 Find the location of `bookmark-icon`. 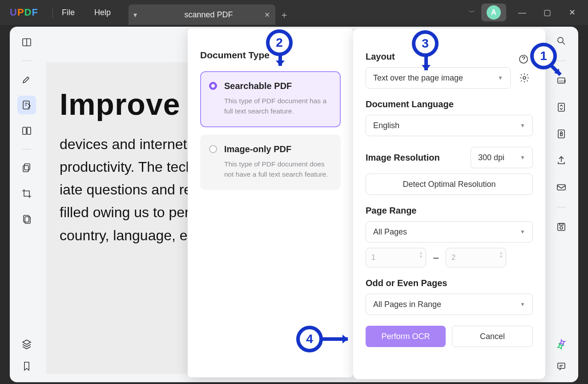

bookmark-icon is located at coordinates (27, 367).